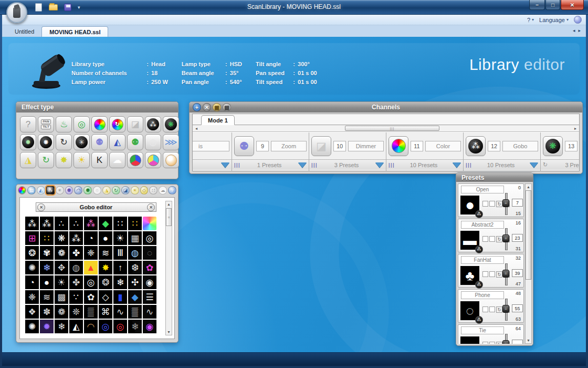 The image size is (588, 368). I want to click on beam-shower-effect-icon: ♨, so click(64, 124).